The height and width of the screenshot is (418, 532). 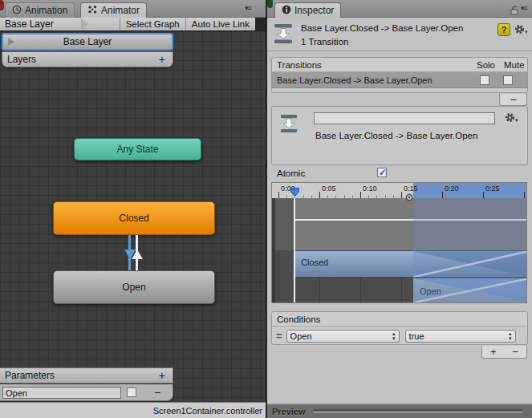 What do you see at coordinates (289, 125) in the screenshot?
I see `transition-icon-small` at bounding box center [289, 125].